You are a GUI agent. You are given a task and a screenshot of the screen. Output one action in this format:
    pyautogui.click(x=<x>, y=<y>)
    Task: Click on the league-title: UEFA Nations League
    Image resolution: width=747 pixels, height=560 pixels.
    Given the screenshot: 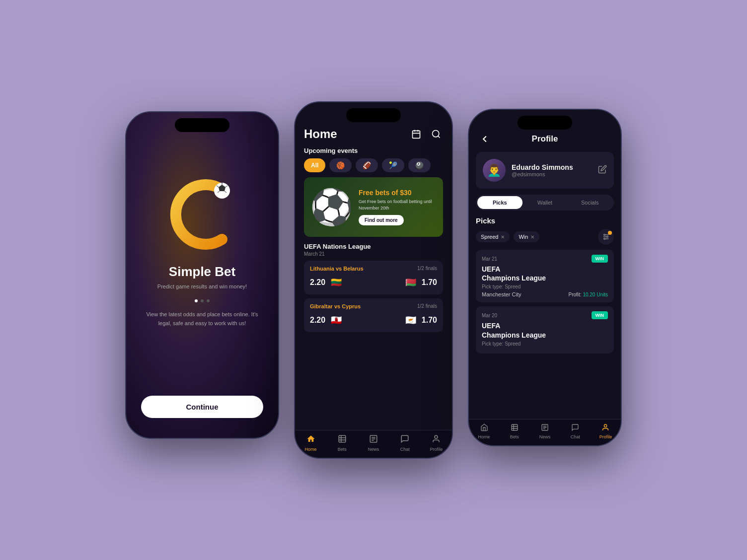 What is the action you would take?
    pyautogui.click(x=374, y=246)
    